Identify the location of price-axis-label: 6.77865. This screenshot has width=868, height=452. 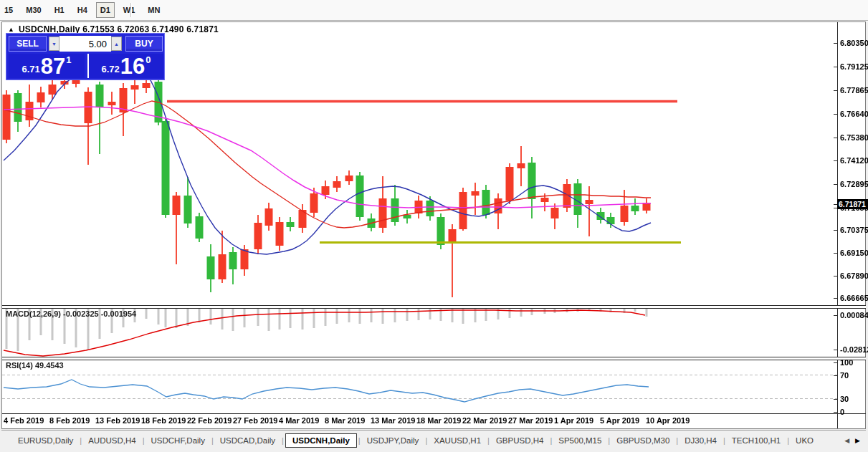
(854, 90).